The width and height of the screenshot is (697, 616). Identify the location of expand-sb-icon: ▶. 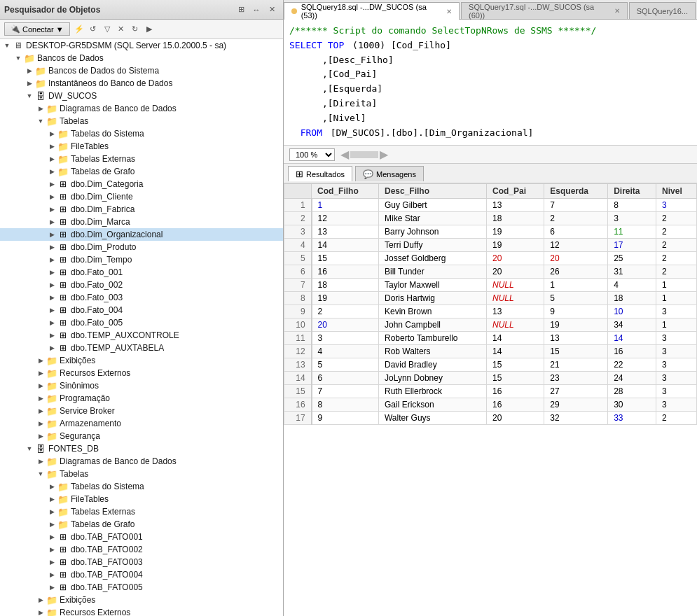
(41, 411).